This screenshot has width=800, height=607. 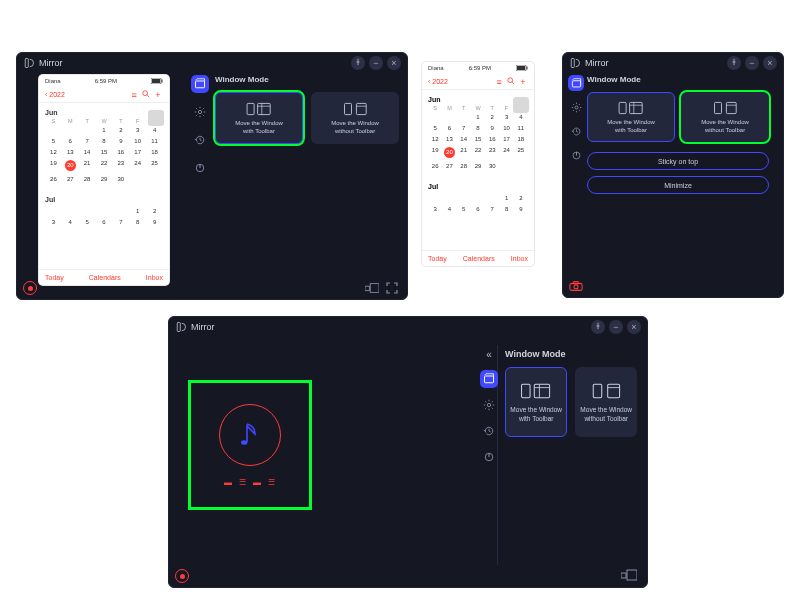 I want to click on minimize-button: Minimize, so click(x=678, y=185).